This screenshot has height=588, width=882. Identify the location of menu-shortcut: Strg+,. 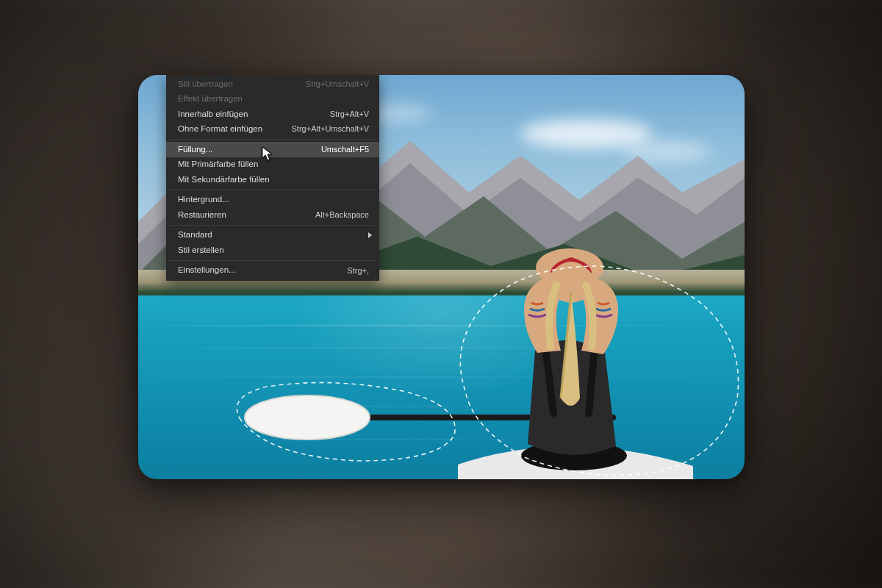
(358, 270).